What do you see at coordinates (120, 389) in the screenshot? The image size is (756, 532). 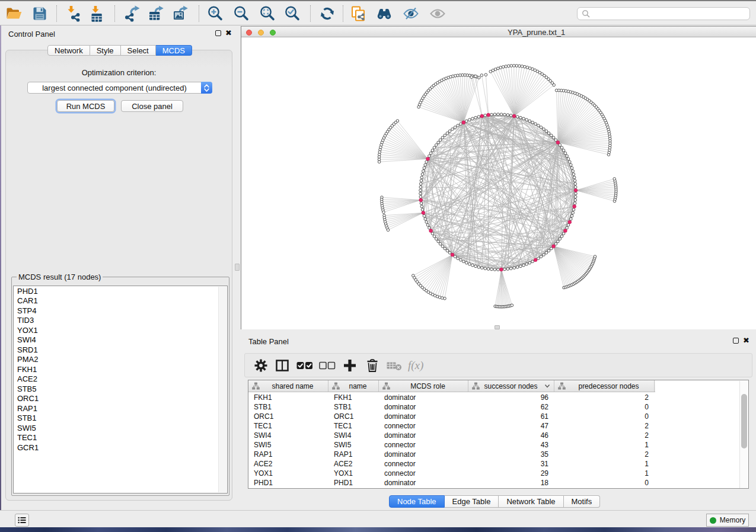 I see `mcds-result-item: STB5` at bounding box center [120, 389].